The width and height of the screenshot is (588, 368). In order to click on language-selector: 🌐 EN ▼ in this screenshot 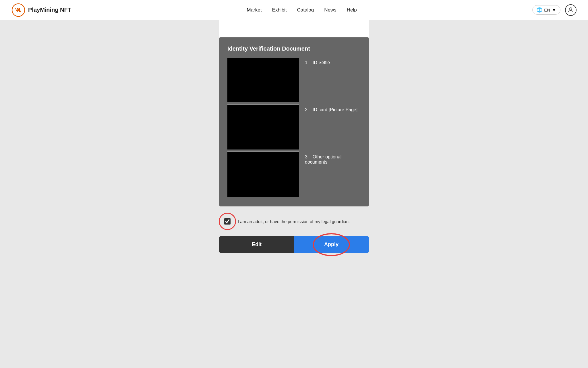, I will do `click(546, 10)`.